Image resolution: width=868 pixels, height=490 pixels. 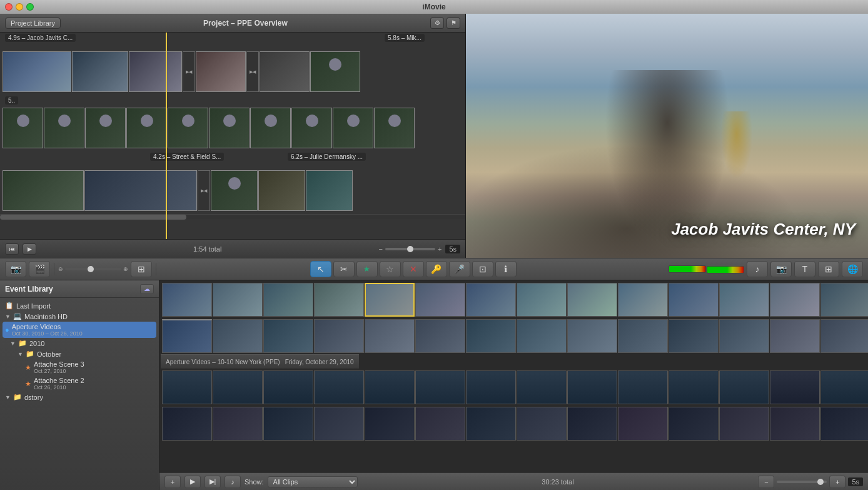 What do you see at coordinates (390, 269) in the screenshot?
I see `unfavorite-button: ☆` at bounding box center [390, 269].